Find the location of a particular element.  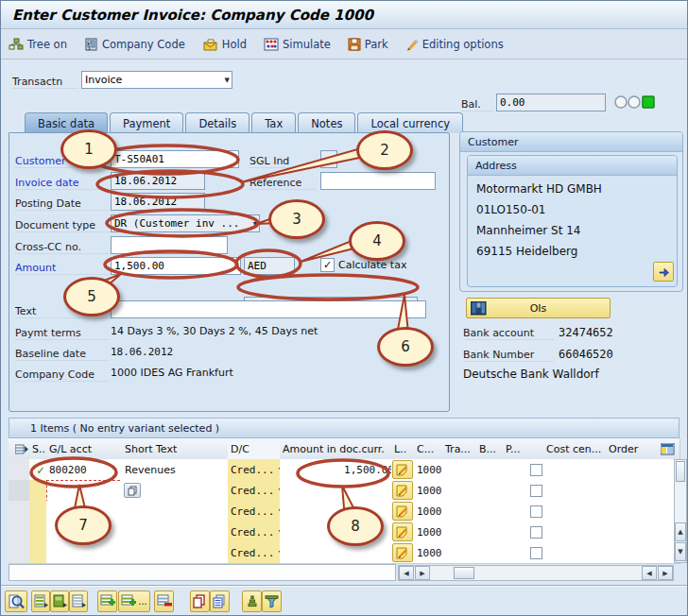

company-code-button: § Company Code is located at coordinates (134, 44).